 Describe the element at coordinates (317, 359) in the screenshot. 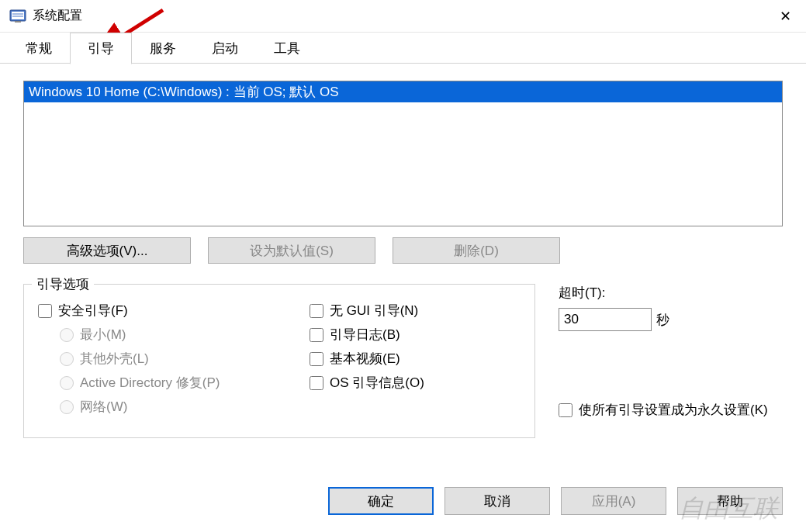

I see `base-video-input` at that location.